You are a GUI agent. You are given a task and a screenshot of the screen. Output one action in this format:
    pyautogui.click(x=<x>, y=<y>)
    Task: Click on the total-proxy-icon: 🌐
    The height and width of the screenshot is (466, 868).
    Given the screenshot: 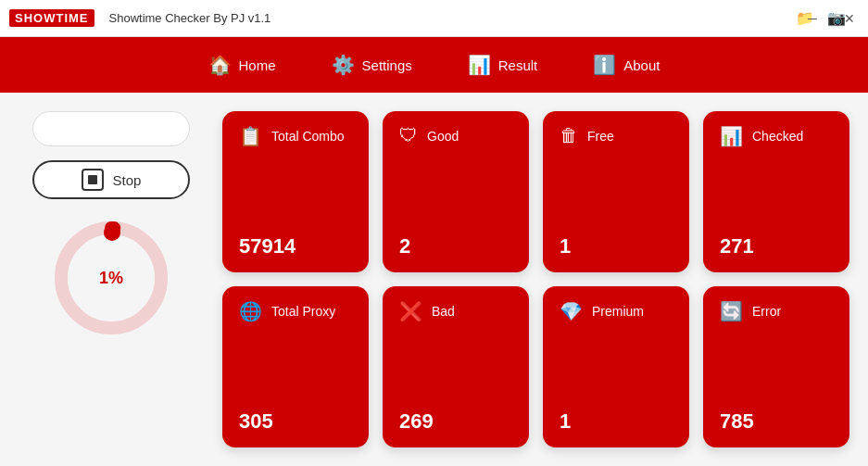 What is the action you would take?
    pyautogui.click(x=250, y=311)
    